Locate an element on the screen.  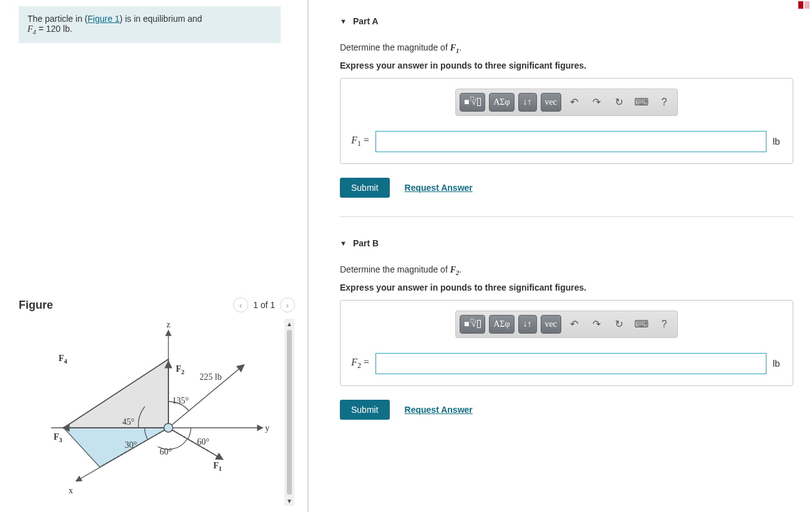
answer-line: F2 = lb is located at coordinates (566, 364).